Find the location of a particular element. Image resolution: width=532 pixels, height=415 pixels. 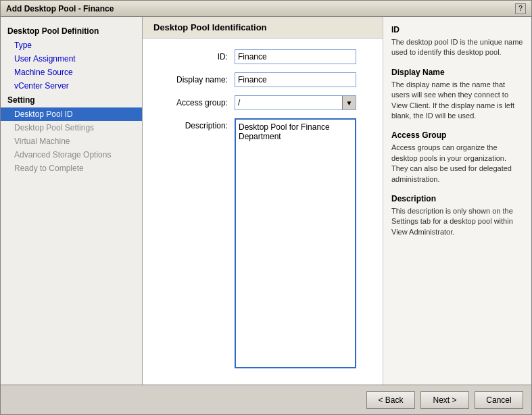

sidebar-item-virtual-machine: Virtual Machine is located at coordinates (72, 141).